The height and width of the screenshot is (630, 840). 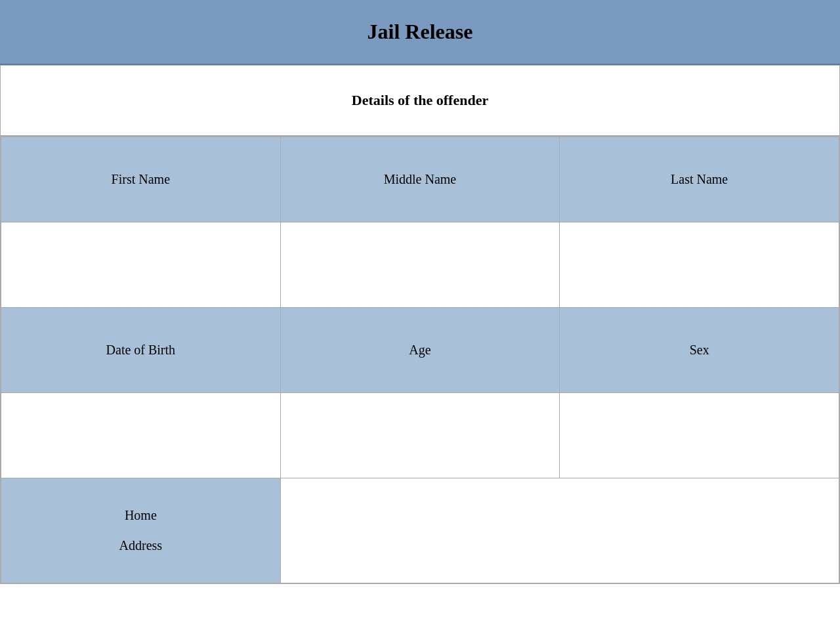 I want to click on sex-label: Sex, so click(x=700, y=350).